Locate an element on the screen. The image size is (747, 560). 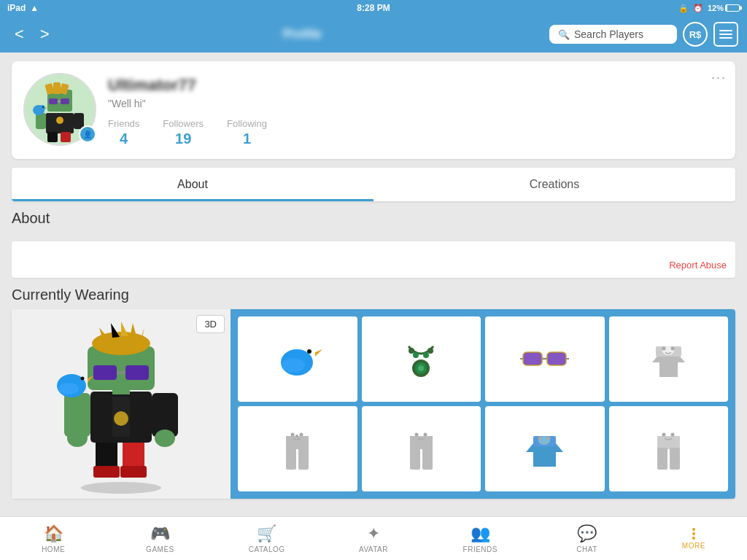
3d-button: 3D is located at coordinates (210, 324).